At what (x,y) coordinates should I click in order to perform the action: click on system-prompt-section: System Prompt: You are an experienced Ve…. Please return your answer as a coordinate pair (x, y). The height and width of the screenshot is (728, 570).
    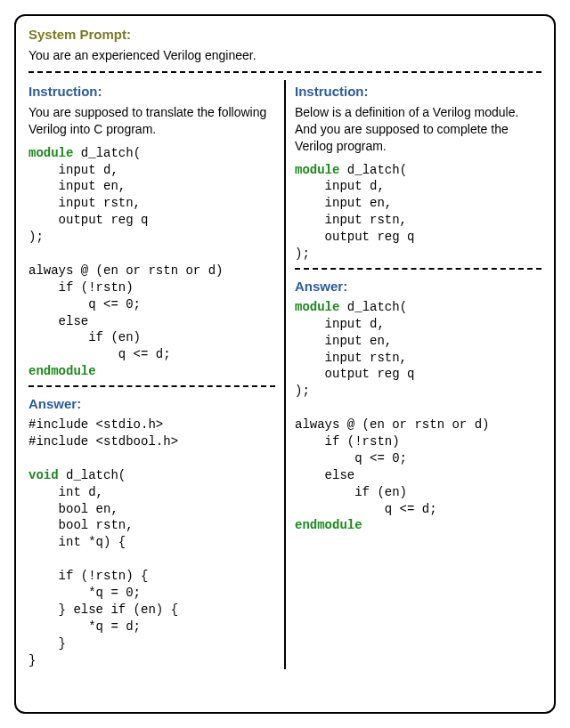
    Looking at the image, I should click on (285, 45).